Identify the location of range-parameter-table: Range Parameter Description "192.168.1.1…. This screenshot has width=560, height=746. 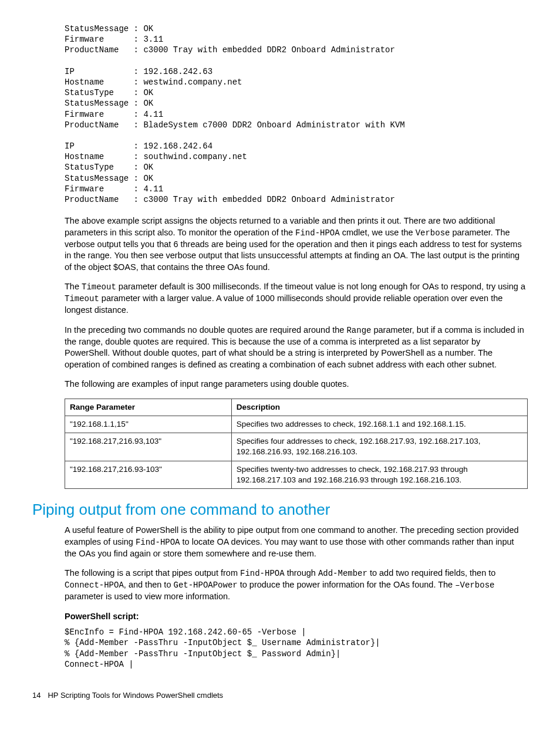
(296, 444).